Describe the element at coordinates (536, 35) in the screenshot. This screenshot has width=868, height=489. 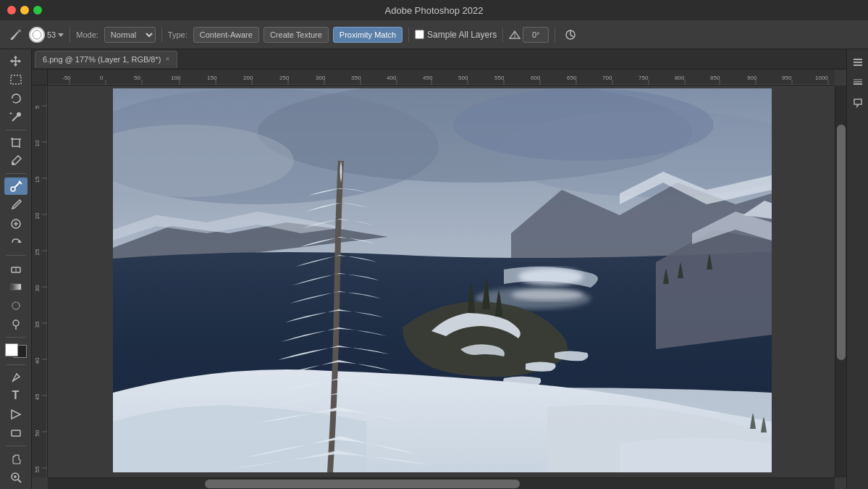
I see `angle-input: 0°` at that location.